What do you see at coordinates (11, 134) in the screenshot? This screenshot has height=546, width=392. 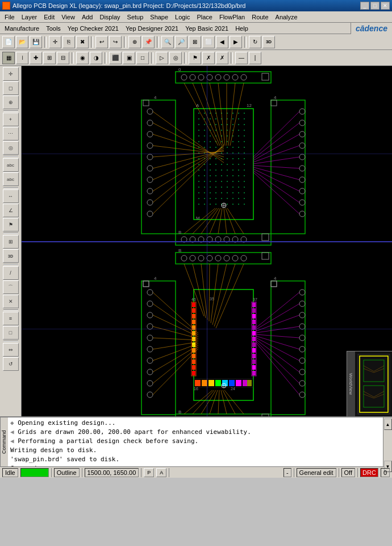 I see `side-net-btn: ⋯` at bounding box center [11, 134].